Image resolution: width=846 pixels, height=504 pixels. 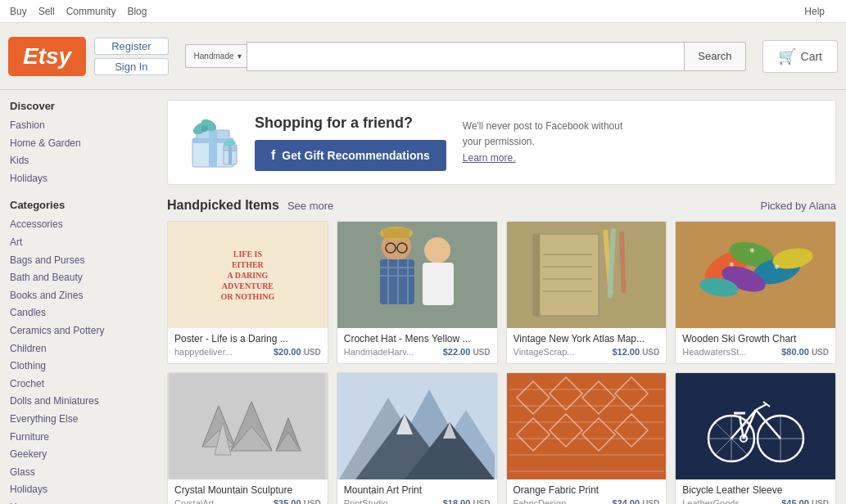 I want to click on product-card: Vintage New York Atlas Map... VintageScr…, so click(x=586, y=293).